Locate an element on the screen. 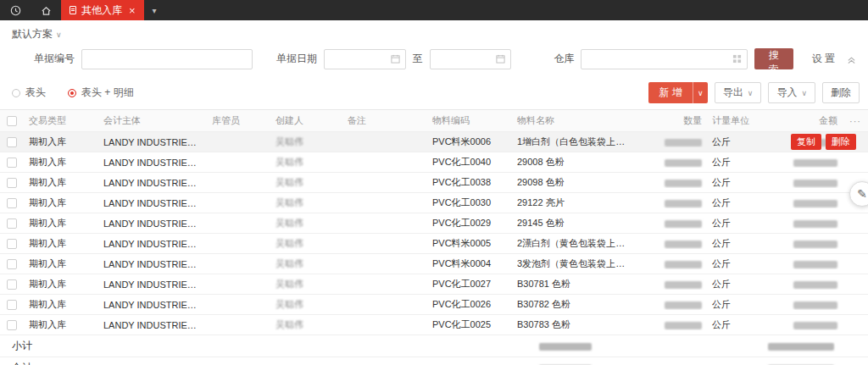 The height and width of the screenshot is (365, 868). filter-row: 单据编号 单据日期 至 仓库 搜 索 设 置 is located at coordinates (434, 59).